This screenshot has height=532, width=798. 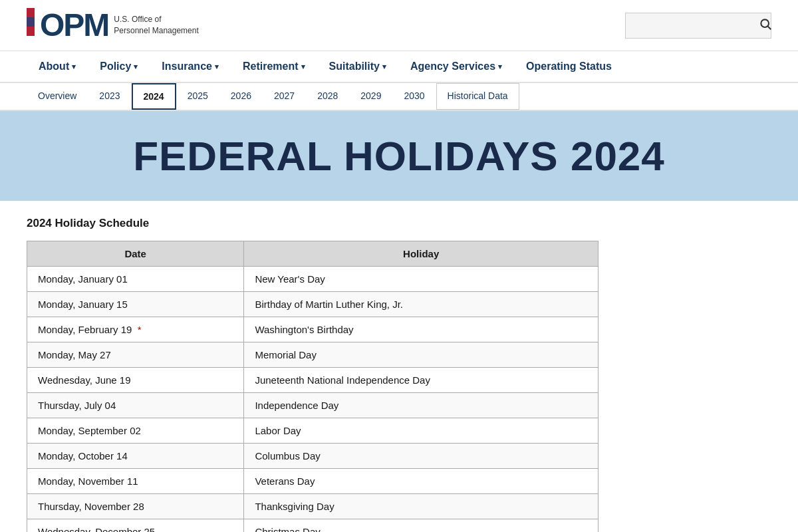 What do you see at coordinates (313, 254) in the screenshot?
I see `table-header-row: Date Holiday` at bounding box center [313, 254].